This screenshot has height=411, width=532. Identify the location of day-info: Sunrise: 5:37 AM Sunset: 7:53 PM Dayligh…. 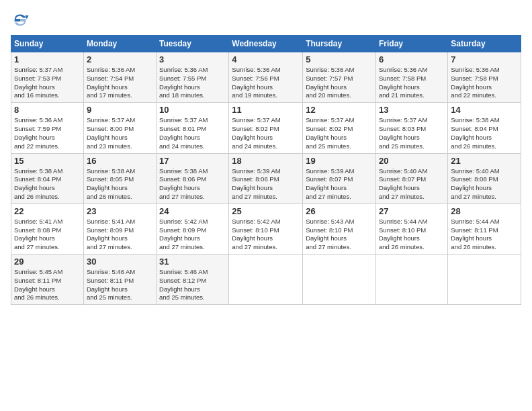
(47, 83).